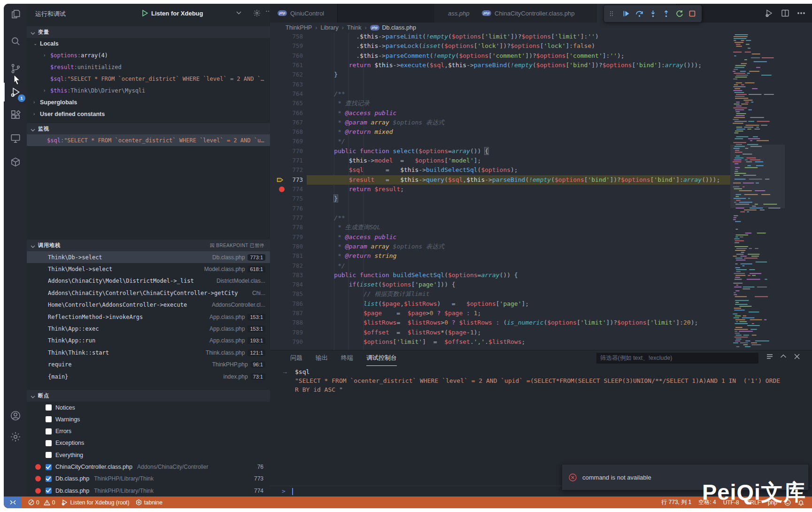 The width and height of the screenshot is (812, 512). What do you see at coordinates (347, 358) in the screenshot?
I see `panel-tab-终端: 终端` at bounding box center [347, 358].